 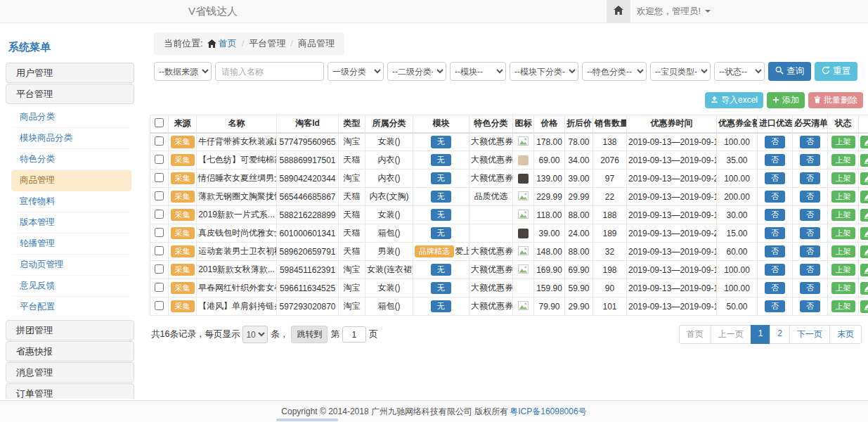 I want to click on filter-select-4: --模块下分类--, so click(x=544, y=72).